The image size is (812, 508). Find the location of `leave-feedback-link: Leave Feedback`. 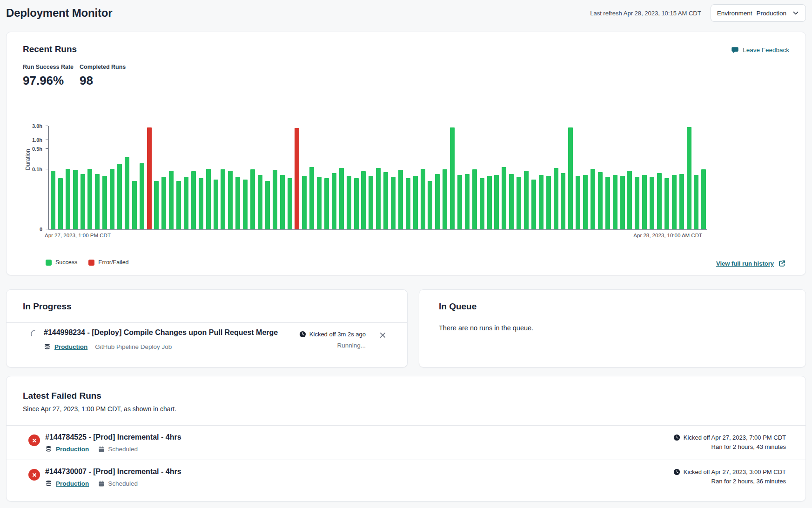

leave-feedback-link: Leave Feedback is located at coordinates (760, 50).